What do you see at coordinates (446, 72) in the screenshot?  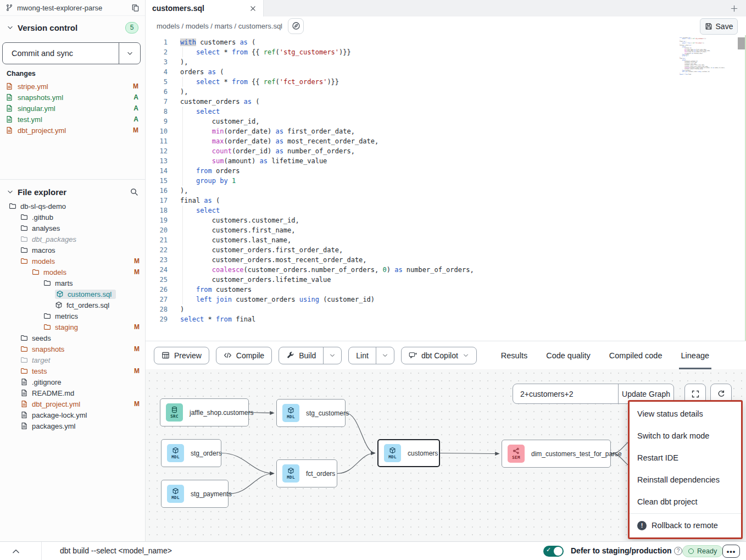 I see `code-line: 4orders as (` at bounding box center [446, 72].